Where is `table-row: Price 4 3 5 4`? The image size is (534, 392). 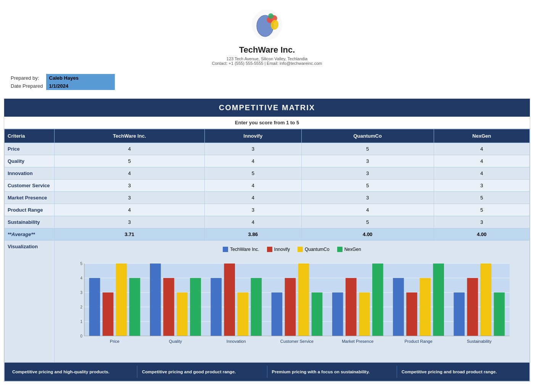 table-row: Price 4 3 5 4 is located at coordinates (267, 149).